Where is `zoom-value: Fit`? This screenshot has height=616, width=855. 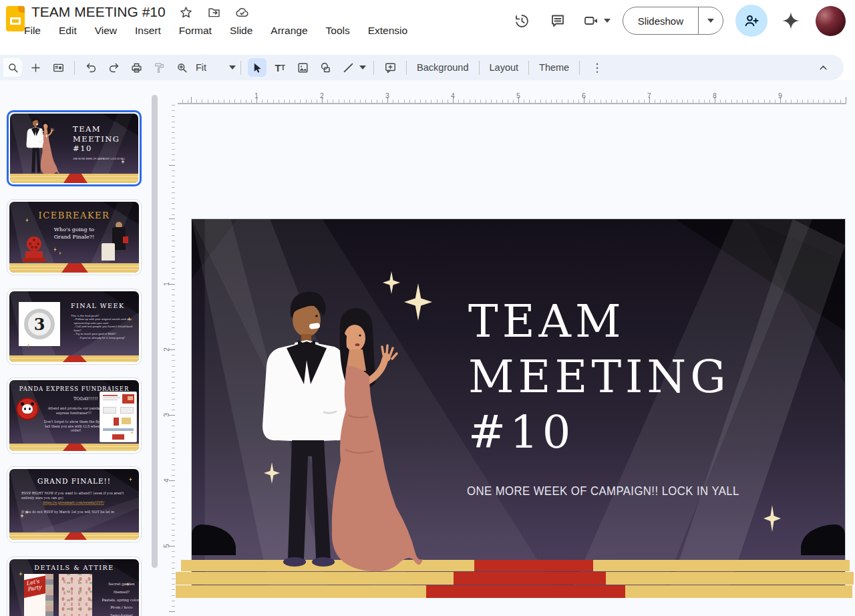
zoom-value: Fit is located at coordinates (201, 67).